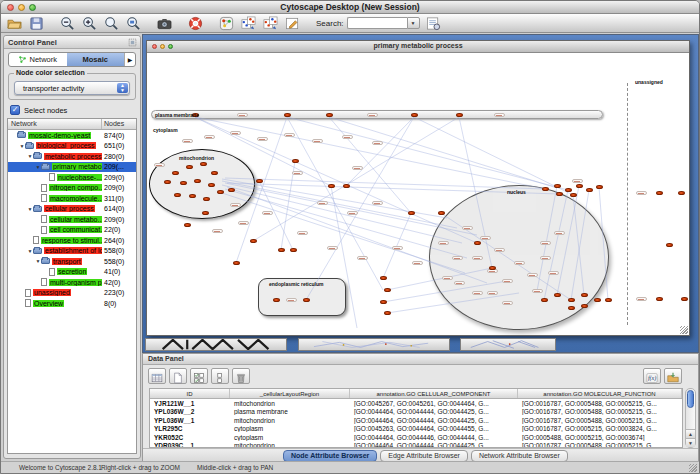 This screenshot has height=474, width=700. What do you see at coordinates (72, 262) in the screenshot?
I see `tree-item-transport: ▼transport558(0)` at bounding box center [72, 262].